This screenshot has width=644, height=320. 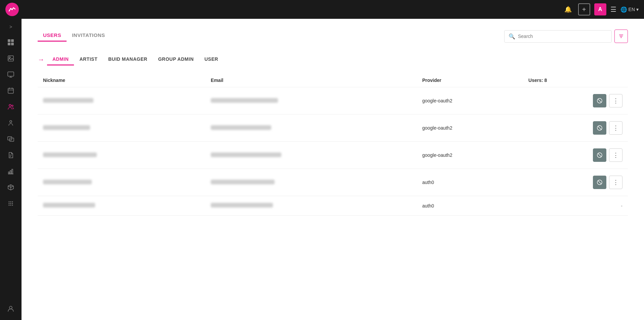 What do you see at coordinates (333, 206) in the screenshot?
I see `table-row: auth0-` at bounding box center [333, 206].